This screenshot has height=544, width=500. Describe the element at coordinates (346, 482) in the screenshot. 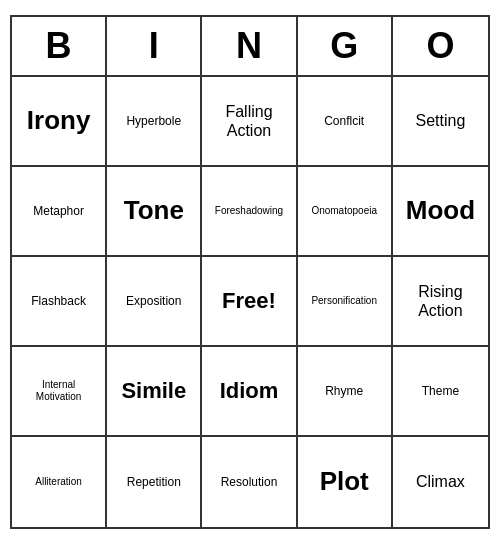

I see `bingo-cell: Plot` at that location.